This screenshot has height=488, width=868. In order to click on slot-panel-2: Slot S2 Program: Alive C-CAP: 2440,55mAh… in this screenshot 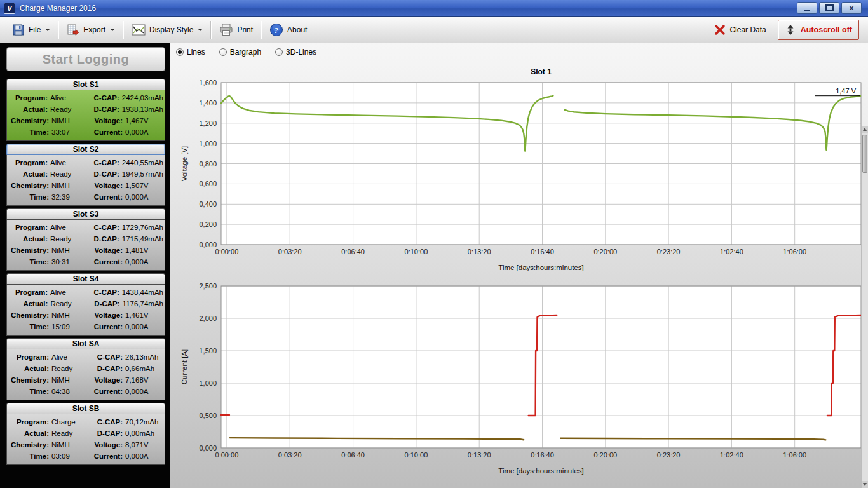, I will do `click(86, 175)`.